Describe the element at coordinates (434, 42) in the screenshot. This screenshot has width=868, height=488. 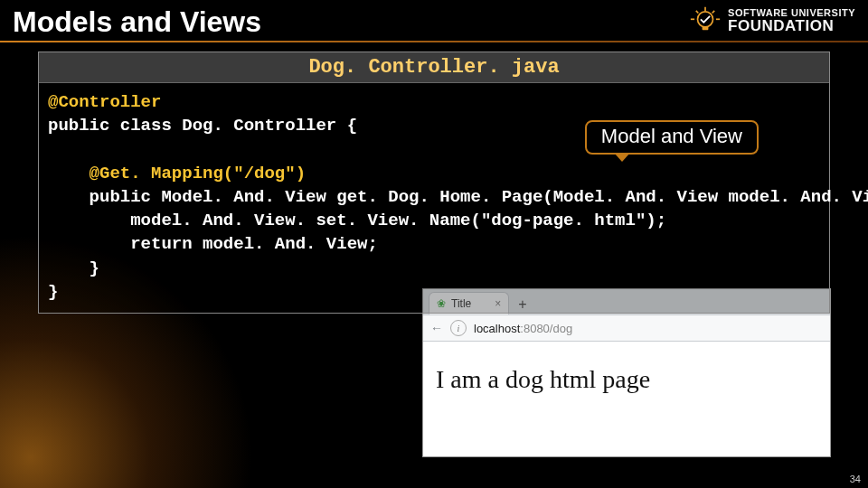
I see `title-underline` at that location.